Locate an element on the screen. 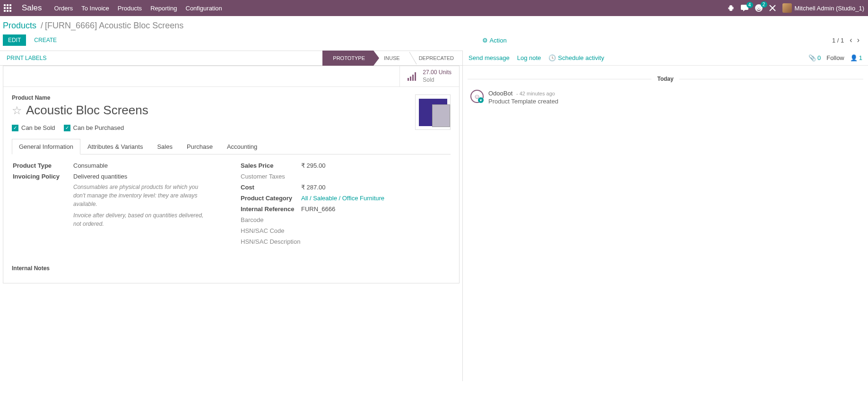 The width and height of the screenshot is (868, 393). app-brand: Sales is located at coordinates (32, 8).